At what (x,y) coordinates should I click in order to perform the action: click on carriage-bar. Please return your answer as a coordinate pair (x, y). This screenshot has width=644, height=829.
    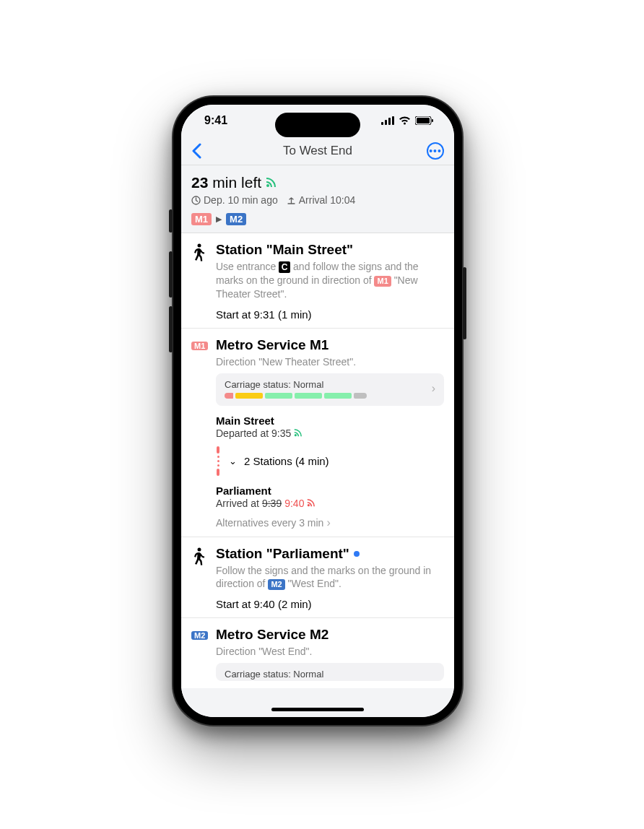
    Looking at the image, I should click on (325, 396).